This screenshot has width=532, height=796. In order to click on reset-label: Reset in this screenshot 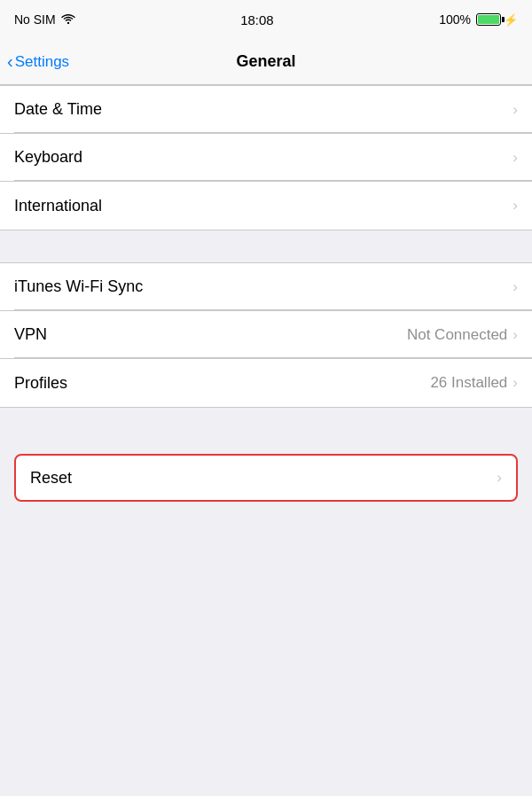, I will do `click(51, 479)`.